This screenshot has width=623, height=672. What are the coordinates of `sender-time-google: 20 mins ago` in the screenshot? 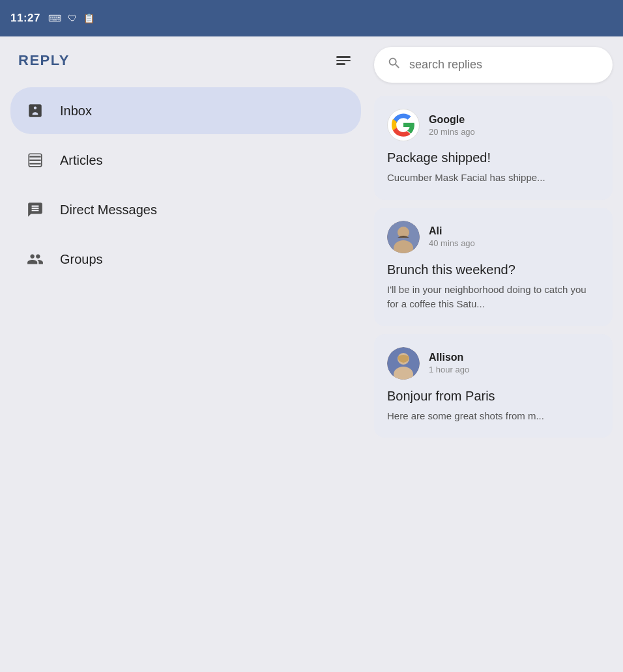 It's located at (452, 132).